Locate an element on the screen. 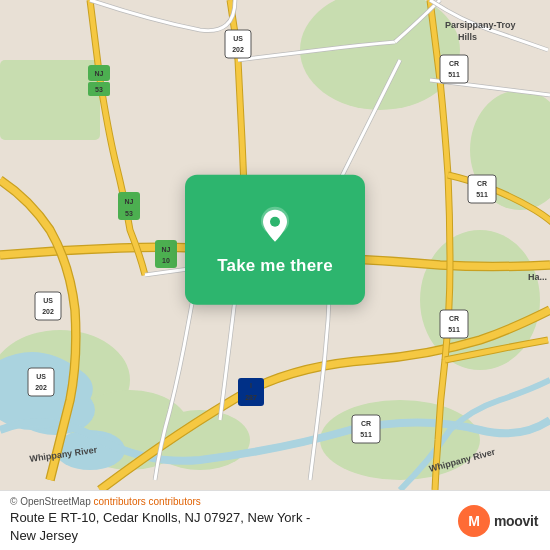 The width and height of the screenshot is (550, 550). svg-text: M is located at coordinates (474, 521).